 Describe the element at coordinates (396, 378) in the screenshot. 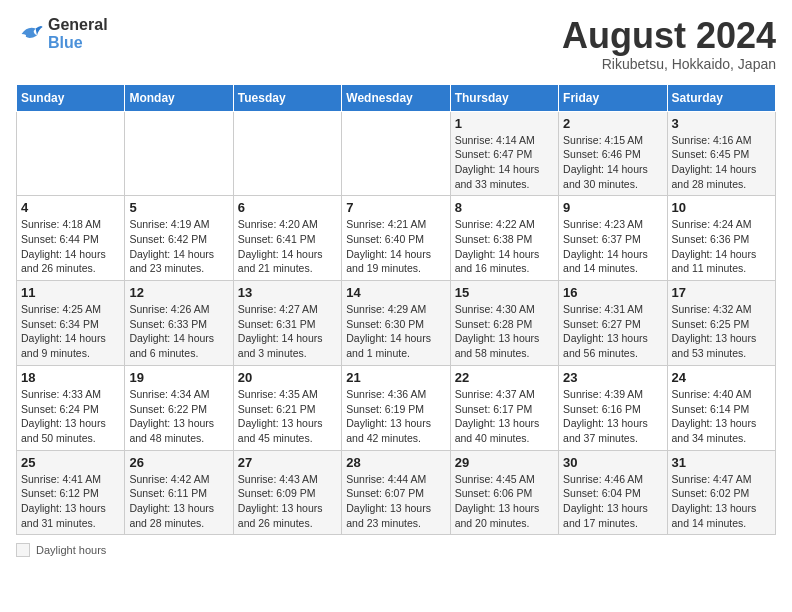

I see `day-number: 21` at that location.